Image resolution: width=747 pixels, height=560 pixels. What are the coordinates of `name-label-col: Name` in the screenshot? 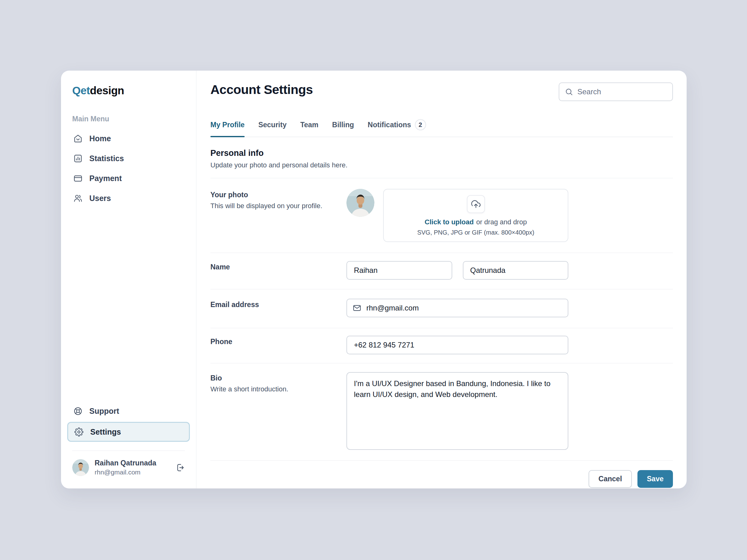 It's located at (278, 270).